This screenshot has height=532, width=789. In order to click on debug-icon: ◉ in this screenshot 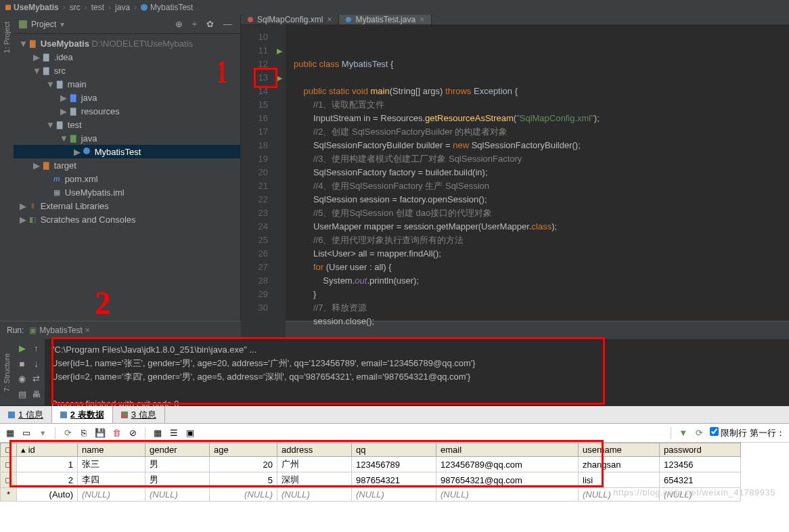, I will do `click(22, 380)`.